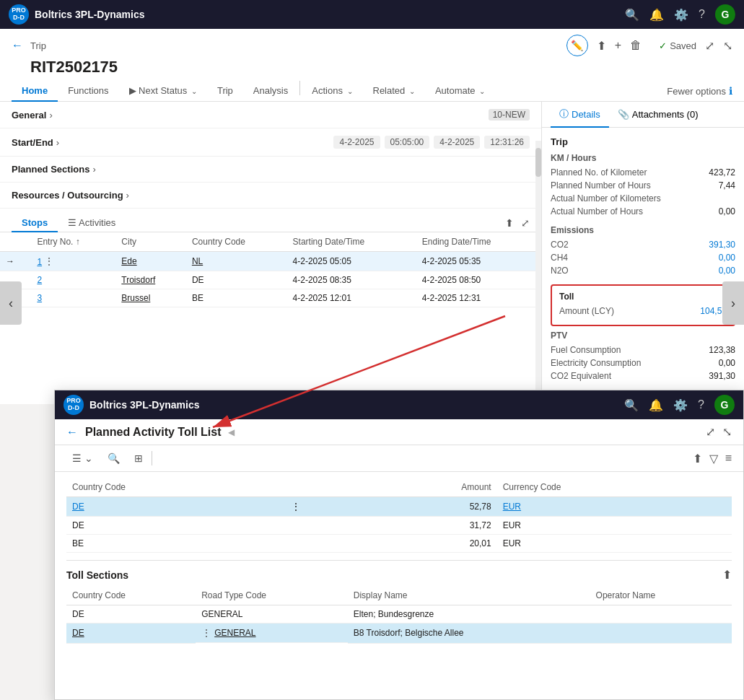 The height and width of the screenshot is (700, 744). I want to click on bottom-nav-left: PROD-D Boltrics 3PL-Dynamics, so click(131, 405).